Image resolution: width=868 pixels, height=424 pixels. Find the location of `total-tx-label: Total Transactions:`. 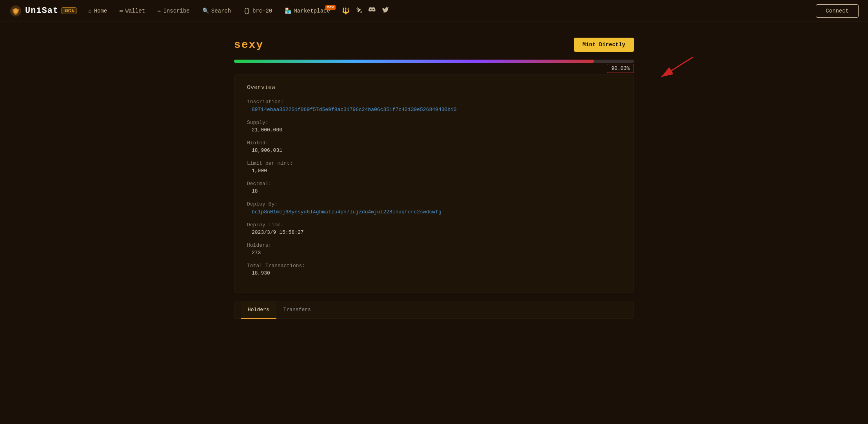

total-tx-label: Total Transactions: is located at coordinates (434, 266).